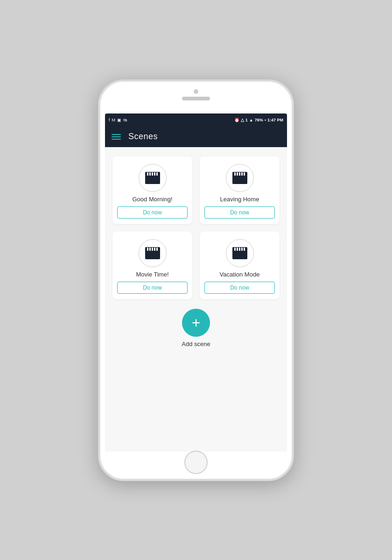  I want to click on voicemail-icon: ▣, so click(119, 120).